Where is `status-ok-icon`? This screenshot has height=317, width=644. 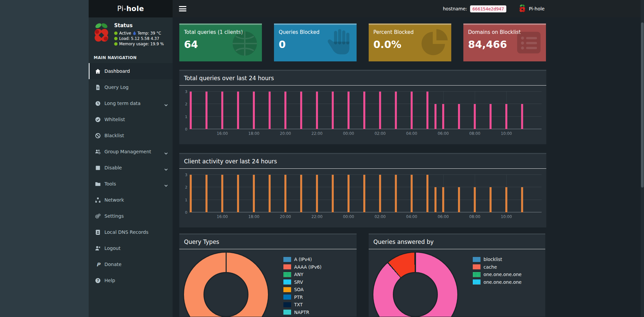
status-ok-icon is located at coordinates (116, 44).